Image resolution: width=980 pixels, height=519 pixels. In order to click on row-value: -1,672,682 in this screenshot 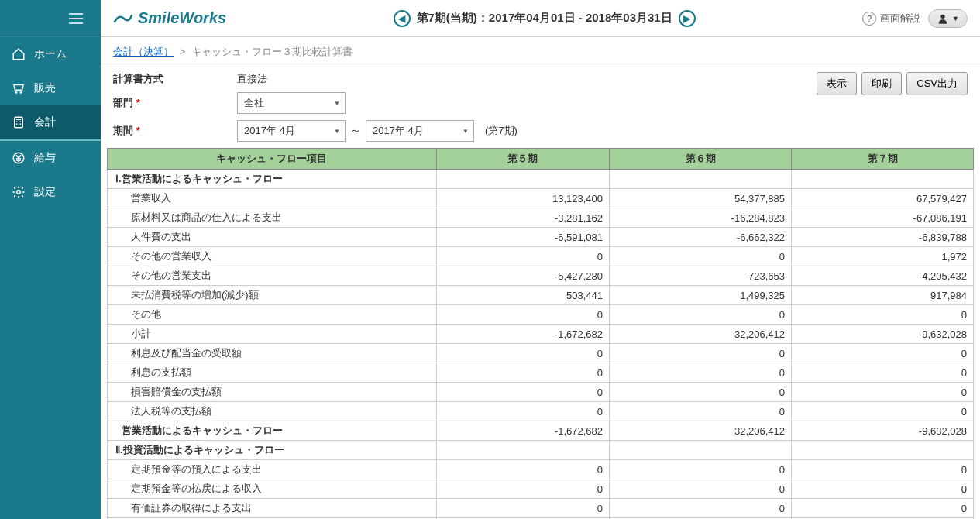, I will do `click(522, 431)`.